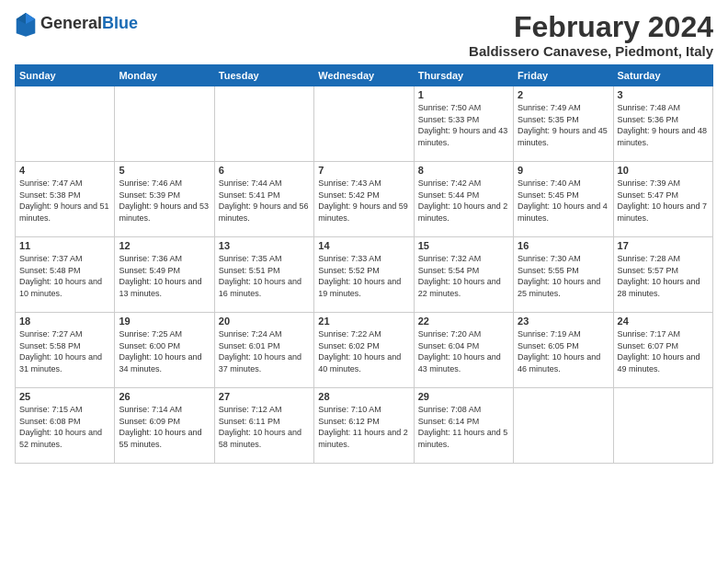  Describe the element at coordinates (563, 124) in the screenshot. I see `table-row: 2Sunrise: 7:49 AM Sunset: 5:35 PM Daylig…` at that location.